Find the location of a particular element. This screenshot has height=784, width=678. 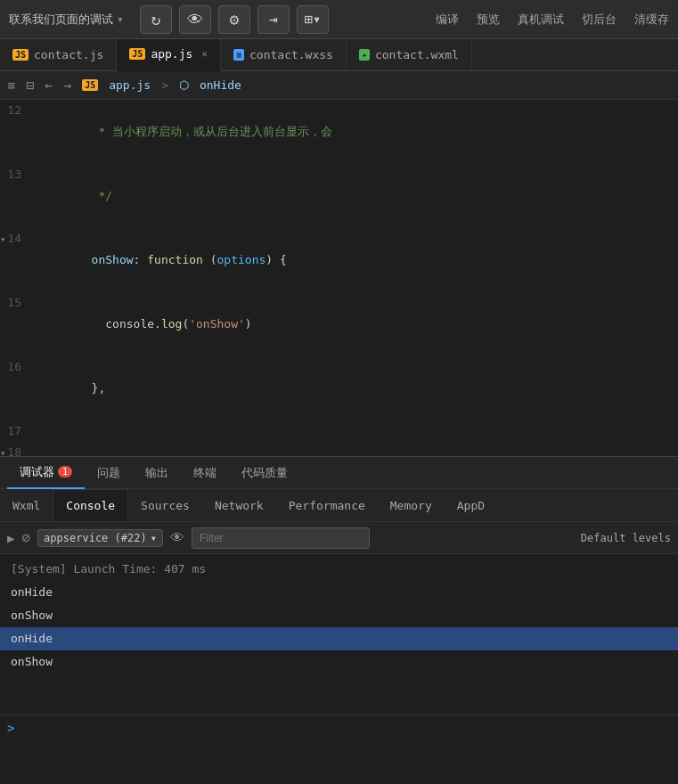

console-tab-appd: AppD is located at coordinates (470, 505).